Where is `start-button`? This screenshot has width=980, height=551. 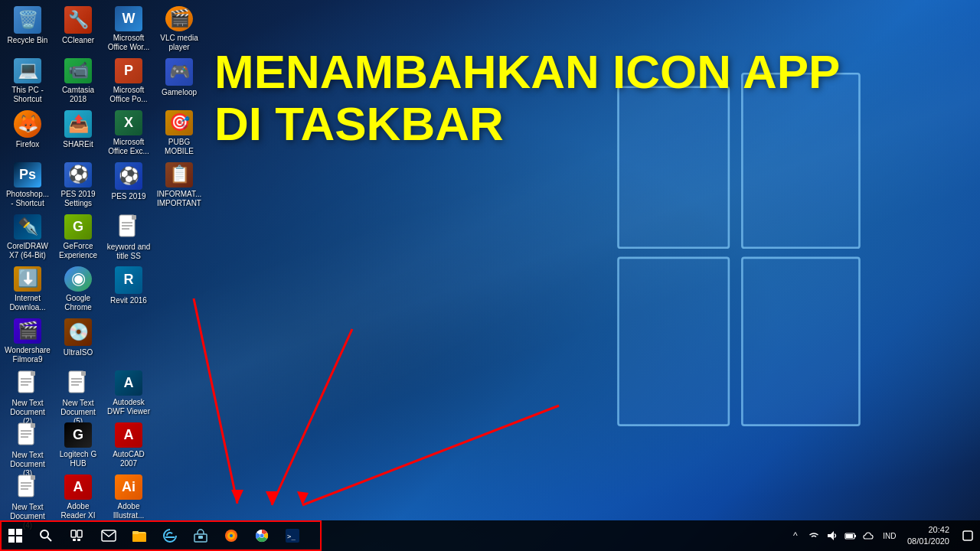 start-button is located at coordinates (15, 536).